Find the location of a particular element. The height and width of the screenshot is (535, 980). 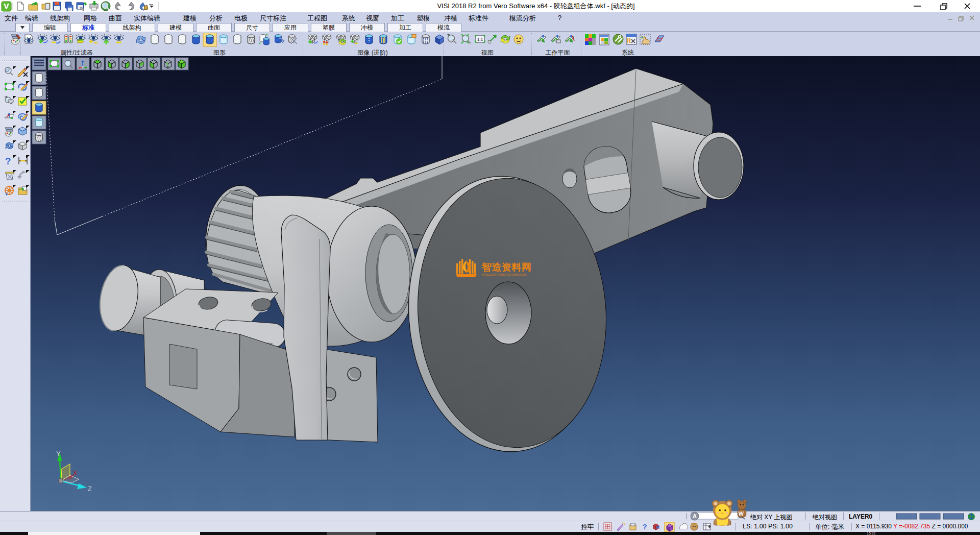

svg-text: Z is located at coordinates (90, 489).